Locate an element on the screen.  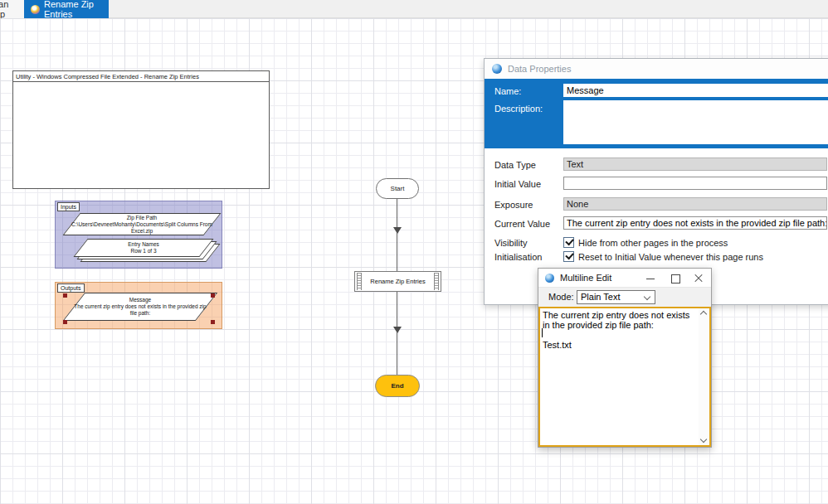
tab-clean-up: ean Up is located at coordinates (12, 9).